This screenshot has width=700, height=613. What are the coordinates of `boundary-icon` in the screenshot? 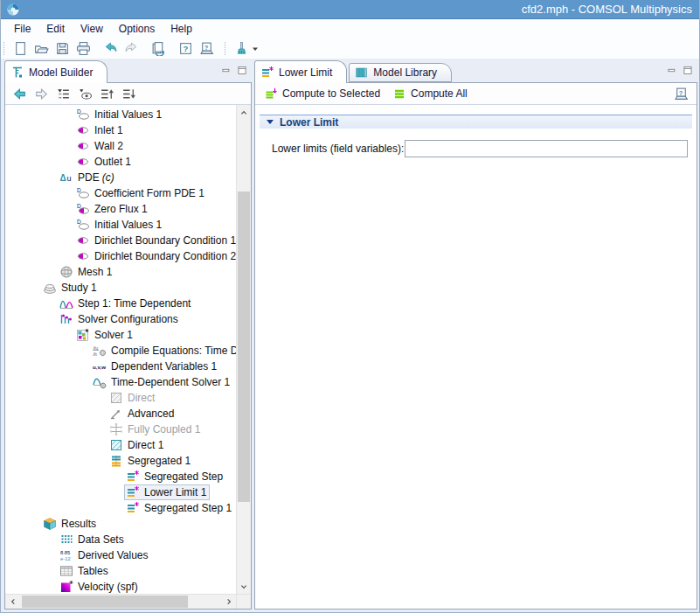 It's located at (83, 256).